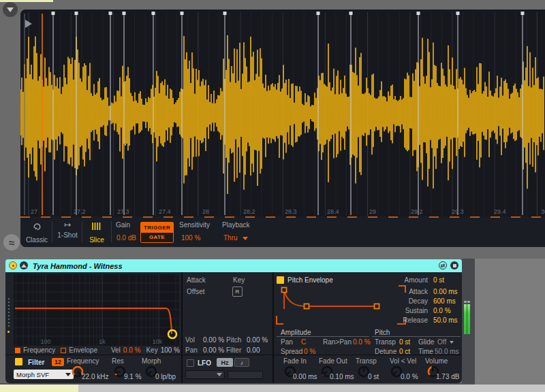  What do you see at coordinates (182, 328) in the screenshot?
I see `section-divider` at bounding box center [182, 328].